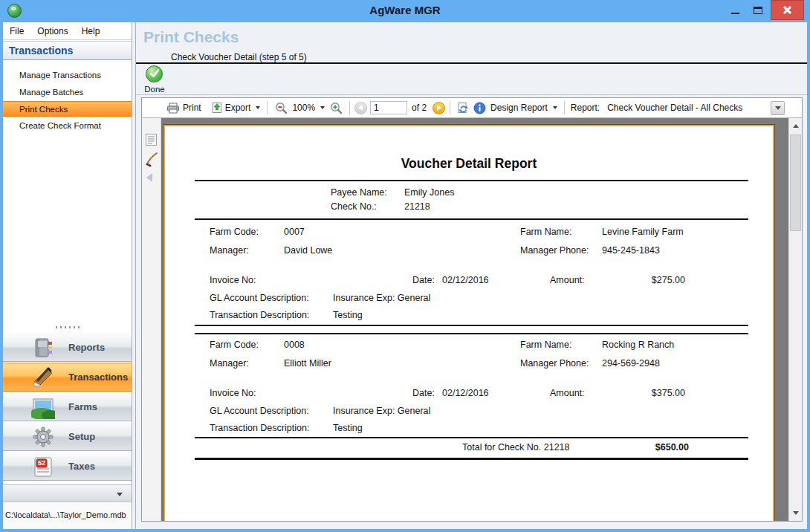  I want to click on export-button: Export, so click(236, 108).